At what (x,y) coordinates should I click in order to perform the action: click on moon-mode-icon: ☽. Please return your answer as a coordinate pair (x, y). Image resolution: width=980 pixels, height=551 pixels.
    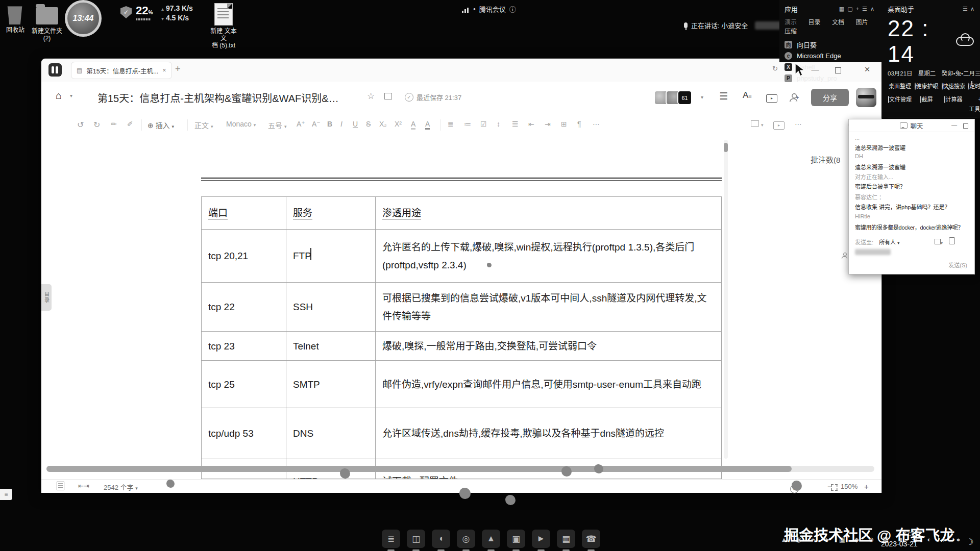
    Looking at the image, I should click on (970, 542).